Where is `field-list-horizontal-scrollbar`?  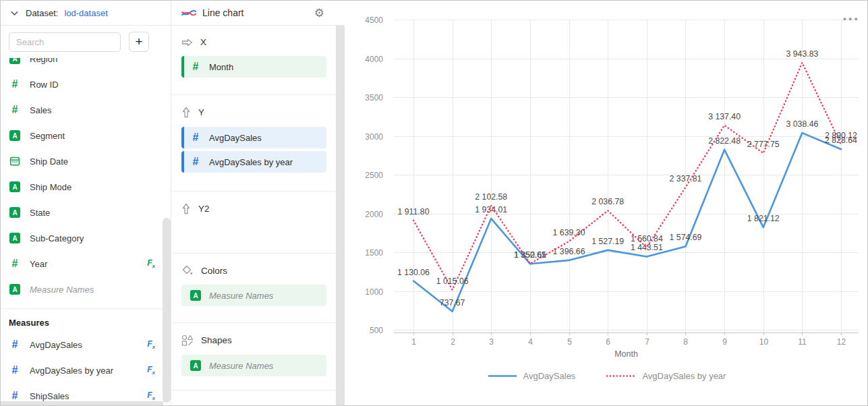
field-list-horizontal-scrollbar is located at coordinates (82, 403).